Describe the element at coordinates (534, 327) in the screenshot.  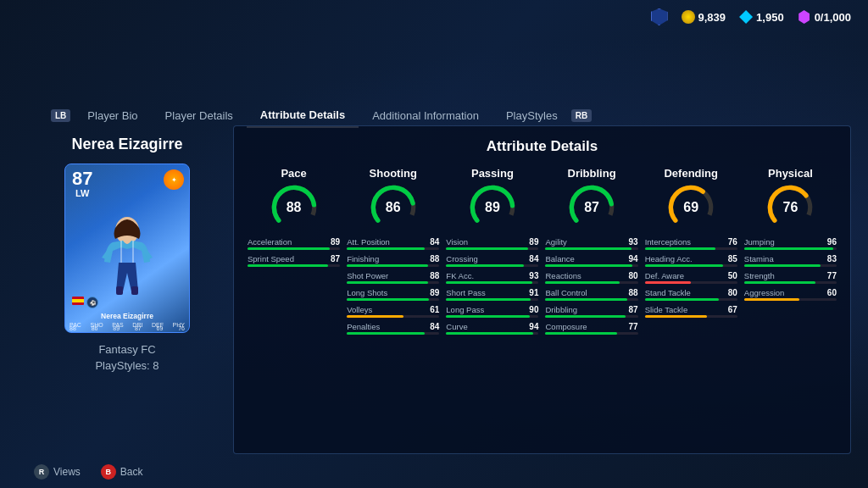
I see `sub-attr-value: 94` at that location.